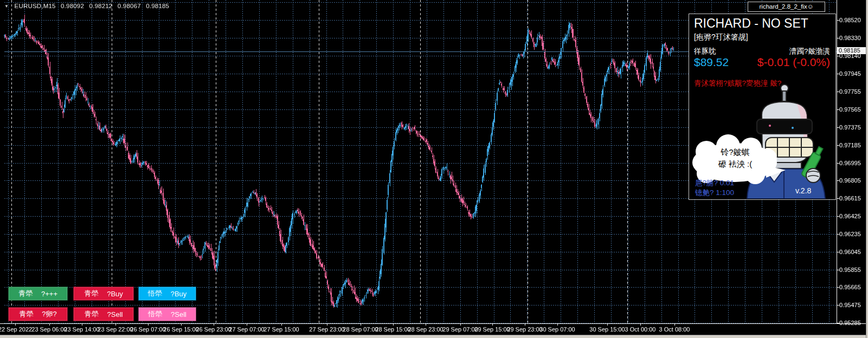  Describe the element at coordinates (705, 51) in the screenshot. I see `balance-label: 徉豚眈` at that location.